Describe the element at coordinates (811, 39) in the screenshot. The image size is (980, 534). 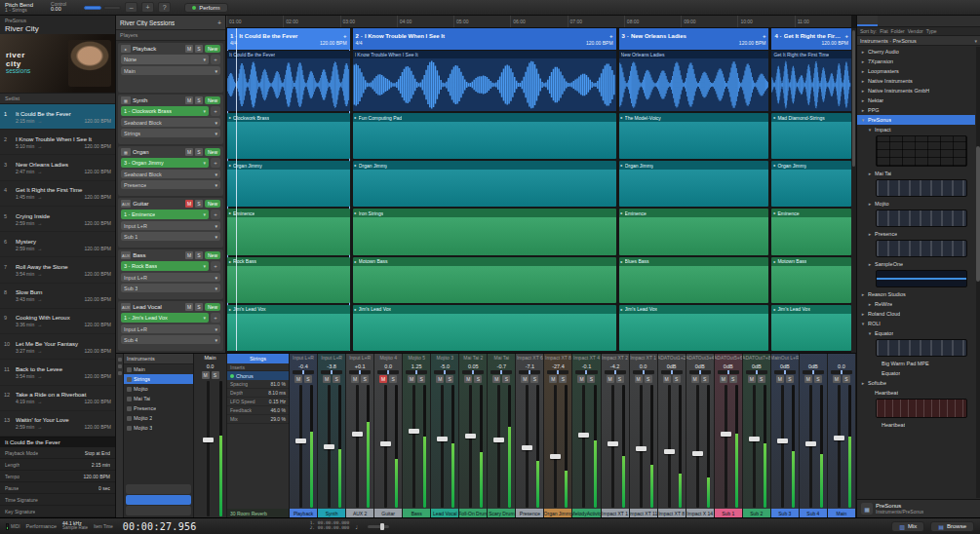
I see `song-header: 4·Get It Right the First Time+ 120.00 BP…` at that location.